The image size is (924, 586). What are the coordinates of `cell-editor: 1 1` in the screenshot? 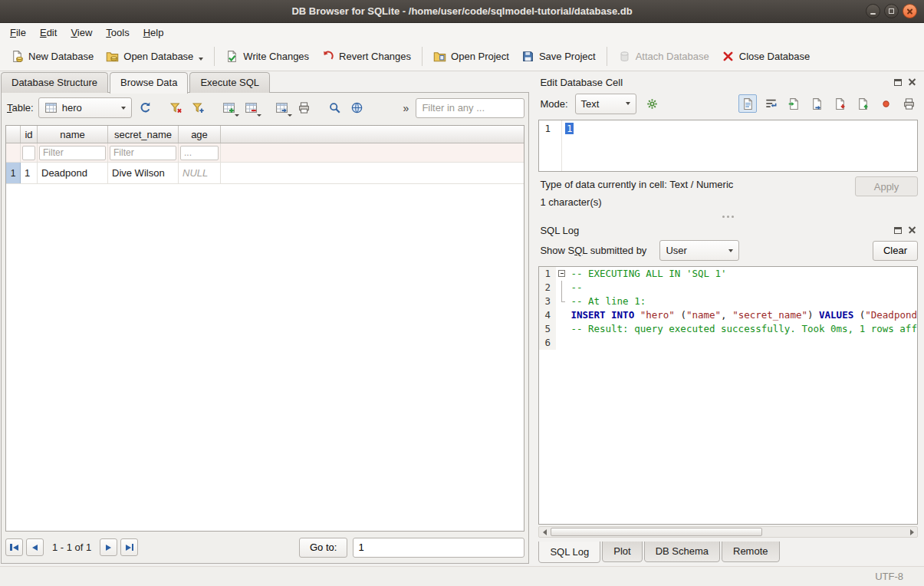 It's located at (728, 146).